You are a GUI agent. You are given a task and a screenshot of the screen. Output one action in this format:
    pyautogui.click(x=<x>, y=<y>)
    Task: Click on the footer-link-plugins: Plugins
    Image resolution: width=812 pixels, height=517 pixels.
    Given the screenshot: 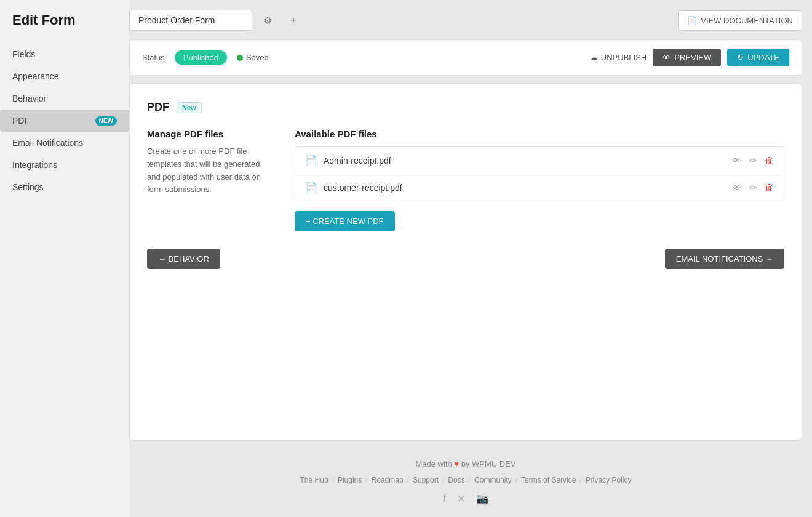 What is the action you would take?
    pyautogui.click(x=349, y=480)
    